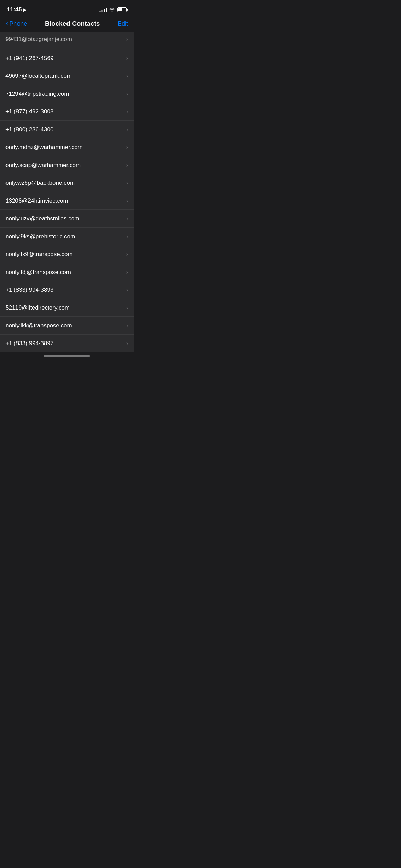 Image resolution: width=401 pixels, height=868 pixels. What do you see at coordinates (39, 326) in the screenshot?
I see `contact-value: nonly.lkk@transpose.com` at bounding box center [39, 326].